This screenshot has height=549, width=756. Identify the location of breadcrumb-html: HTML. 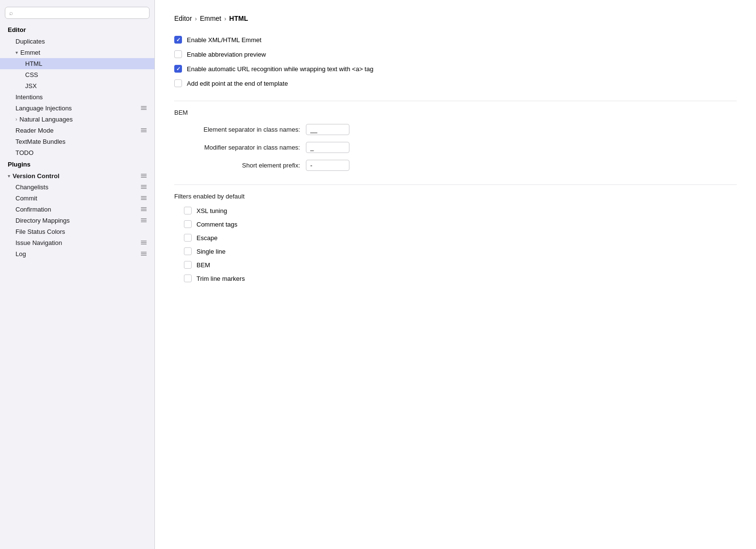
(239, 18).